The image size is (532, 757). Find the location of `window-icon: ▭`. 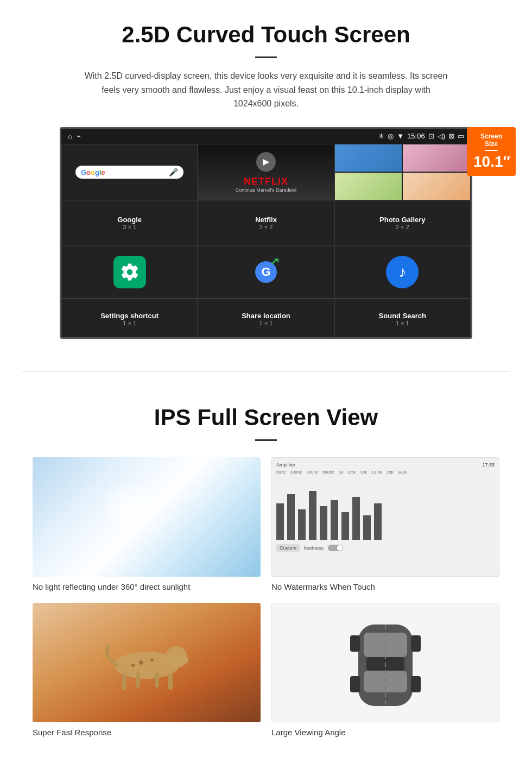

window-icon: ▭ is located at coordinates (461, 136).